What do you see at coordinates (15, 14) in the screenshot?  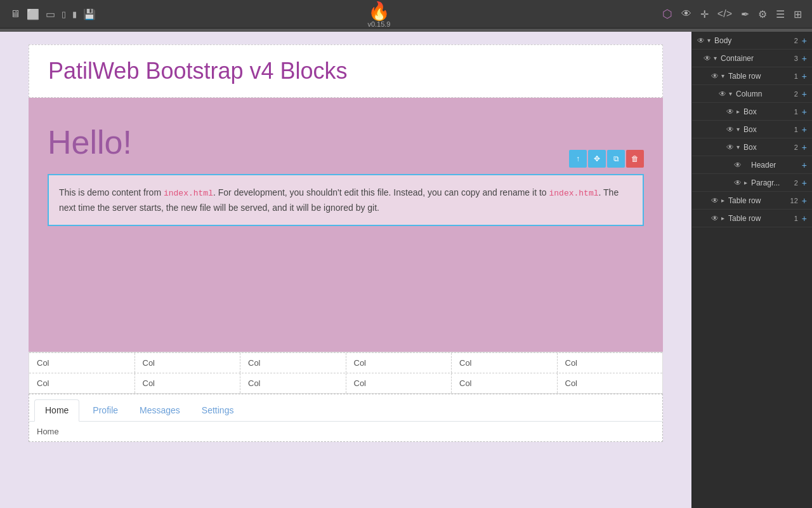 I see `monitor-icon: 🖥` at bounding box center [15, 14].